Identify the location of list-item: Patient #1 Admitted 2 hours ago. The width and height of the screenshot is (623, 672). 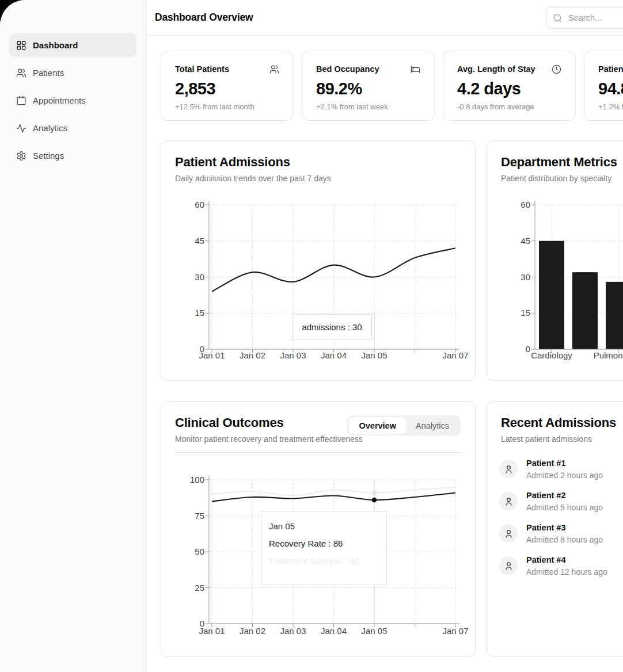
(562, 471).